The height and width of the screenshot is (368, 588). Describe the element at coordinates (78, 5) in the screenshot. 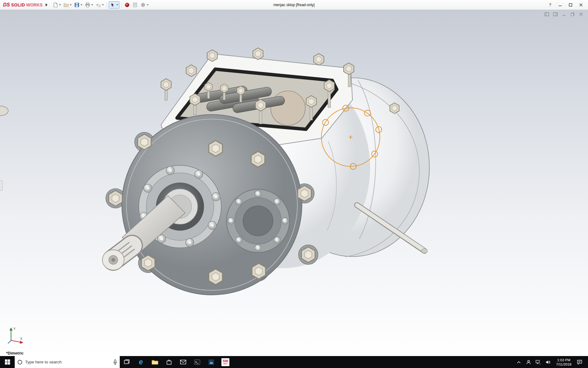

I see `save-button` at that location.